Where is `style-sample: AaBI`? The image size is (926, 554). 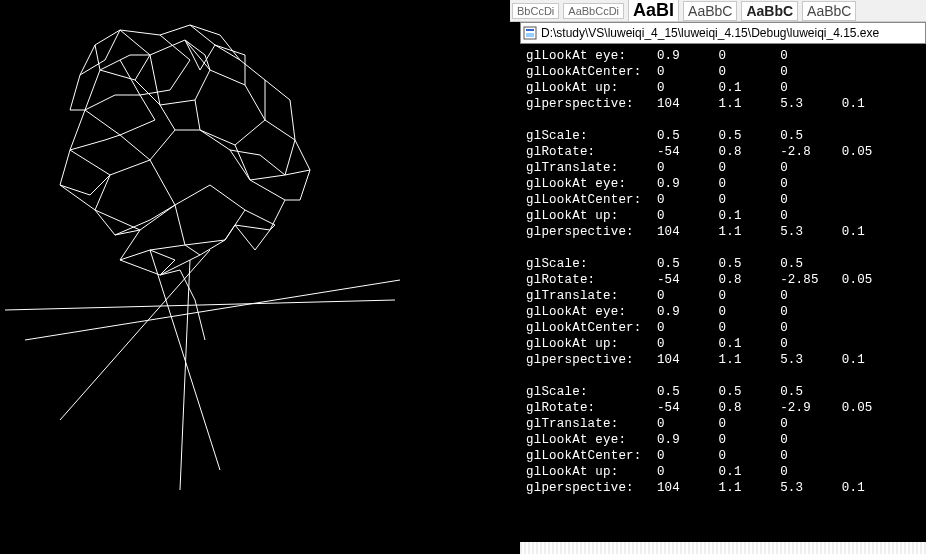
style-sample: AaBI is located at coordinates (654, 11).